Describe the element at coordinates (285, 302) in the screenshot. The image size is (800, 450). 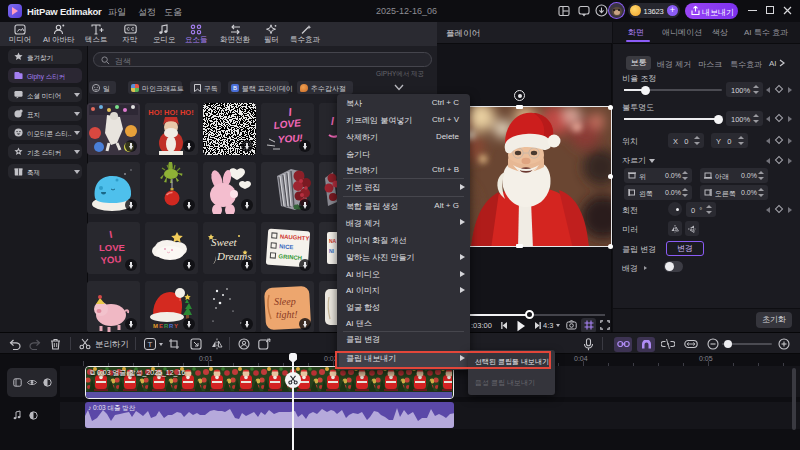
I see `svg-text: Sleep` at that location.